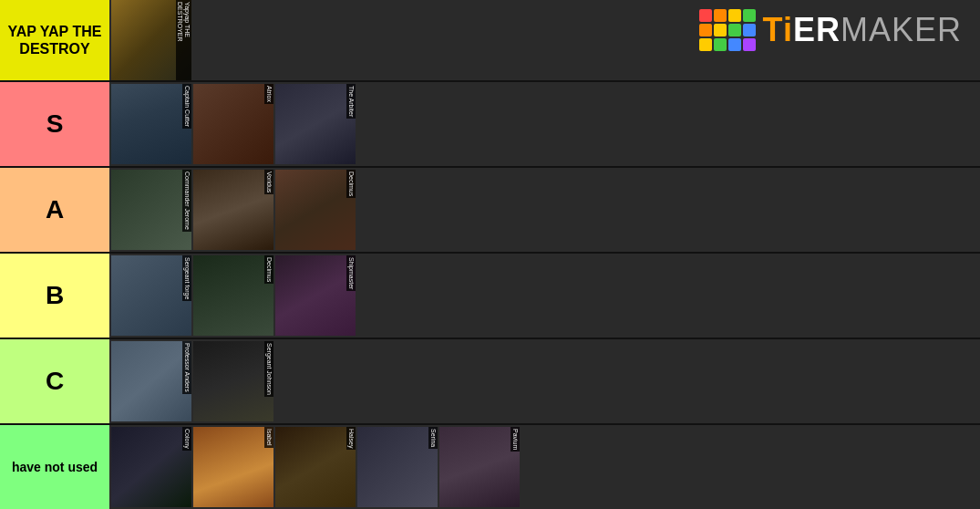  What do you see at coordinates (315, 296) in the screenshot?
I see `tier-item: Shipmaster` at bounding box center [315, 296].